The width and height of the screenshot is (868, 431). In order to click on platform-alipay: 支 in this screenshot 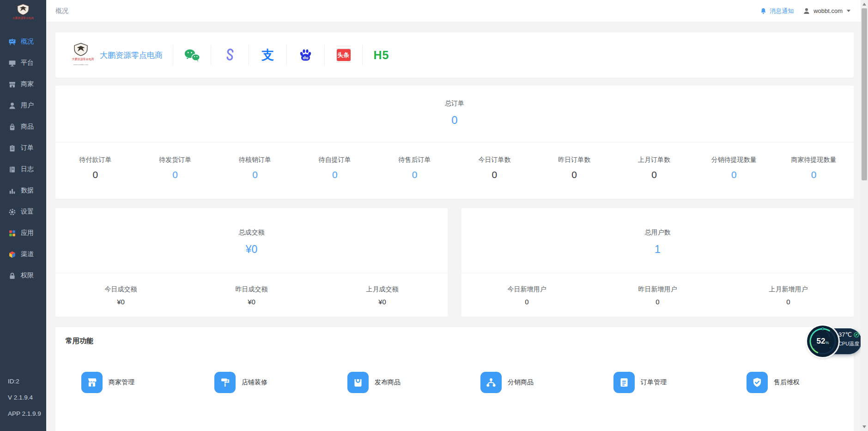, I will do `click(268, 55)`.